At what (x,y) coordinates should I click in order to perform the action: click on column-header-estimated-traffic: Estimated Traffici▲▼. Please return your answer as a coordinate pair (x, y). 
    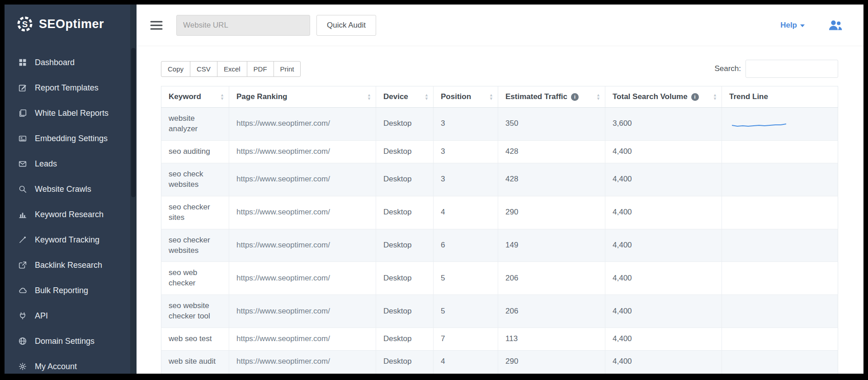
    Looking at the image, I should click on (552, 97).